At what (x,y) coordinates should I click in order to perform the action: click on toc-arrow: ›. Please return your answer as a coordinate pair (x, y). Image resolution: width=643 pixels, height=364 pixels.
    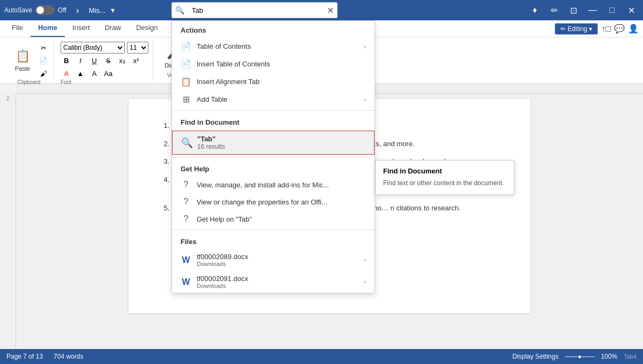
    Looking at the image, I should click on (365, 47).